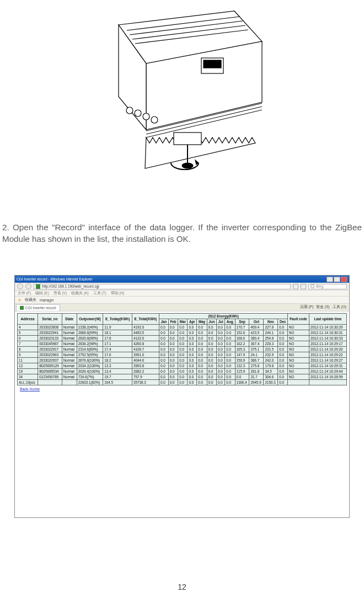  What do you see at coordinates (69, 319) in the screenshot?
I see `col-state: State` at bounding box center [69, 319].